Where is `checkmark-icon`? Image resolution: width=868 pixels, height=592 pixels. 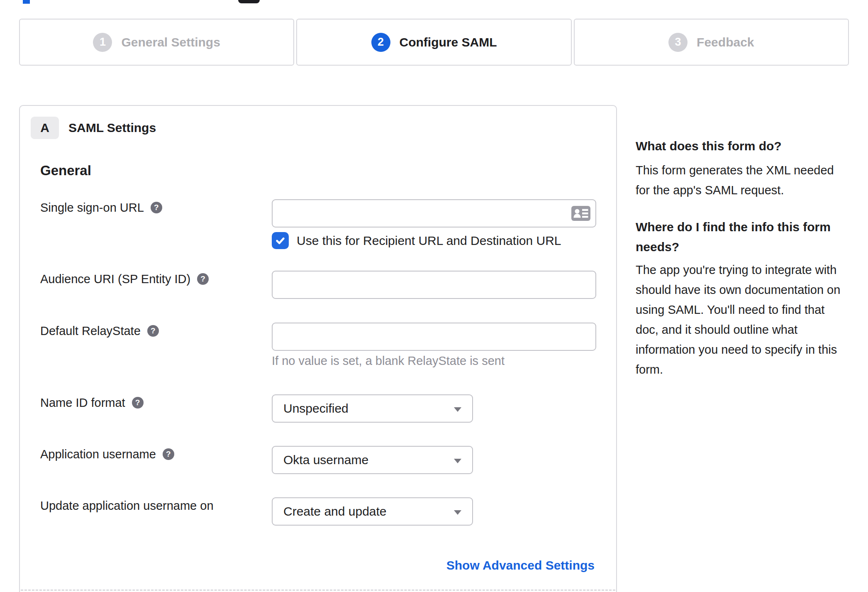
checkmark-icon is located at coordinates (280, 241).